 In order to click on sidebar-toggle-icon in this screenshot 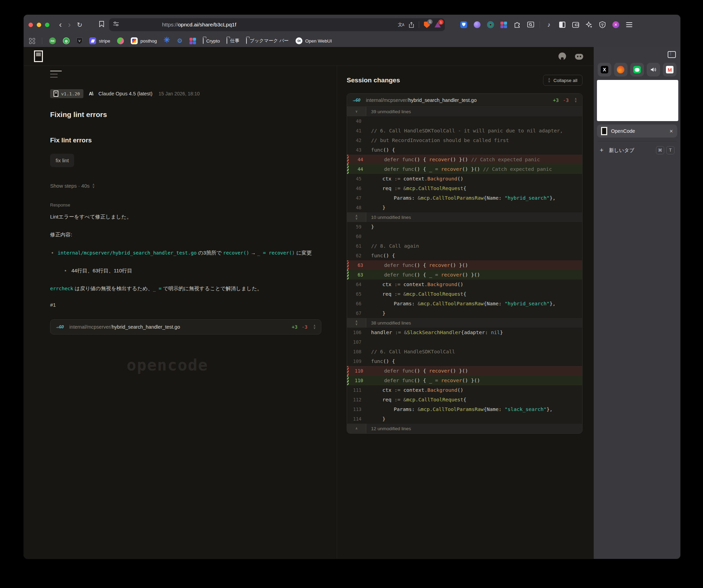, I will do `click(672, 55)`.